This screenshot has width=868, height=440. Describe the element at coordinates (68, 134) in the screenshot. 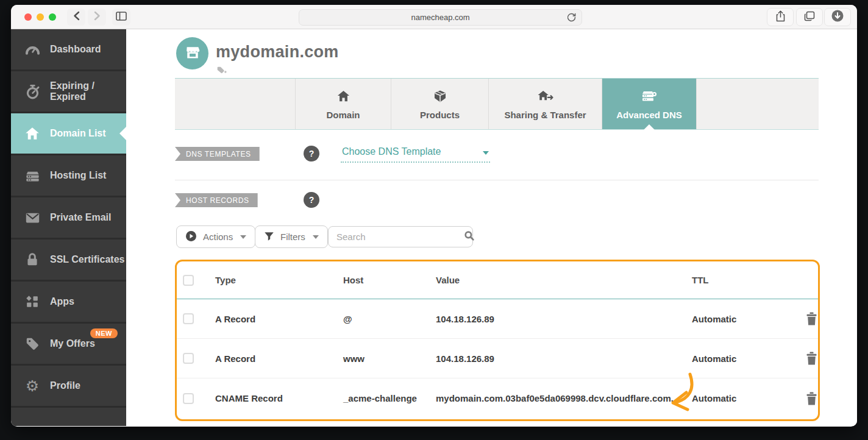

I see `sidebar-item-domain-list: Domain List` at that location.